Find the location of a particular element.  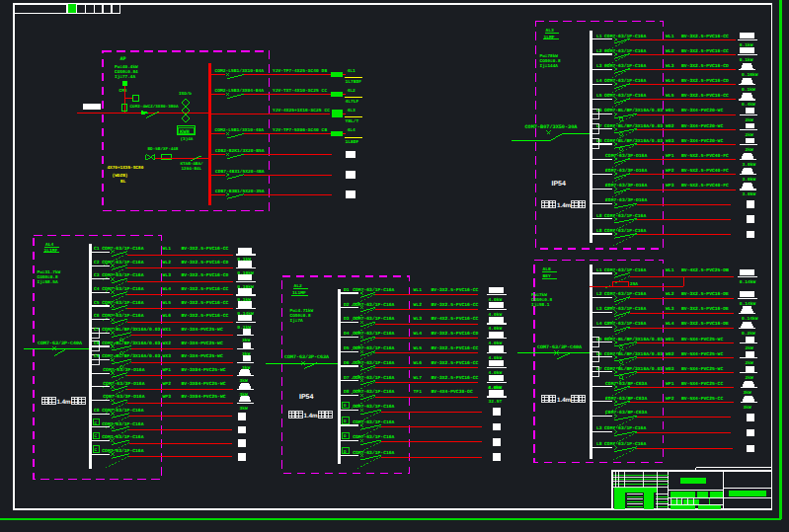

svg-text: L6 is located at coordinates (599, 354).